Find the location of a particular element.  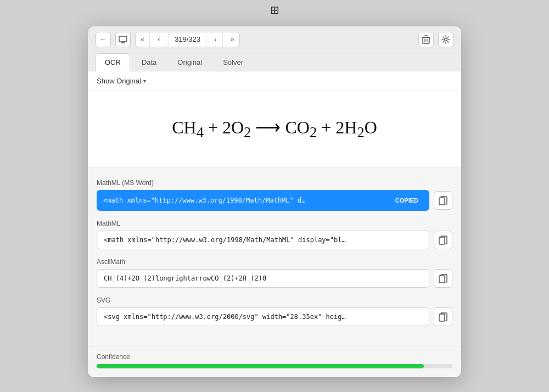

asciimath-input: CH_(4)+2O_(2)longrightarrowCO_(2)+2H_(2)… is located at coordinates (263, 278).